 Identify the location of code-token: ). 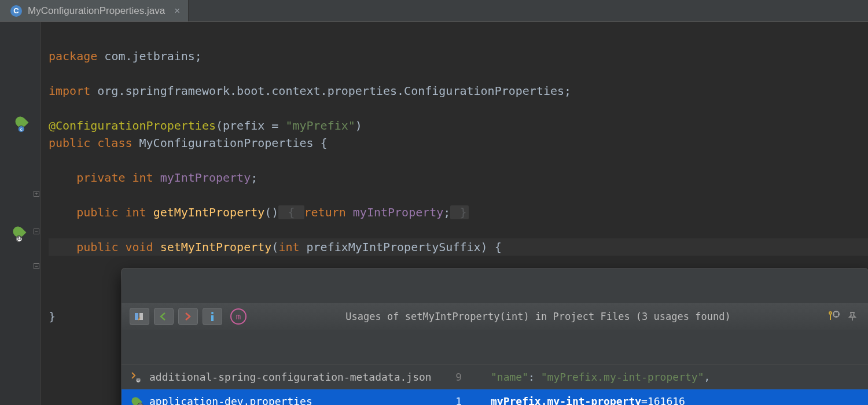
(359, 126).